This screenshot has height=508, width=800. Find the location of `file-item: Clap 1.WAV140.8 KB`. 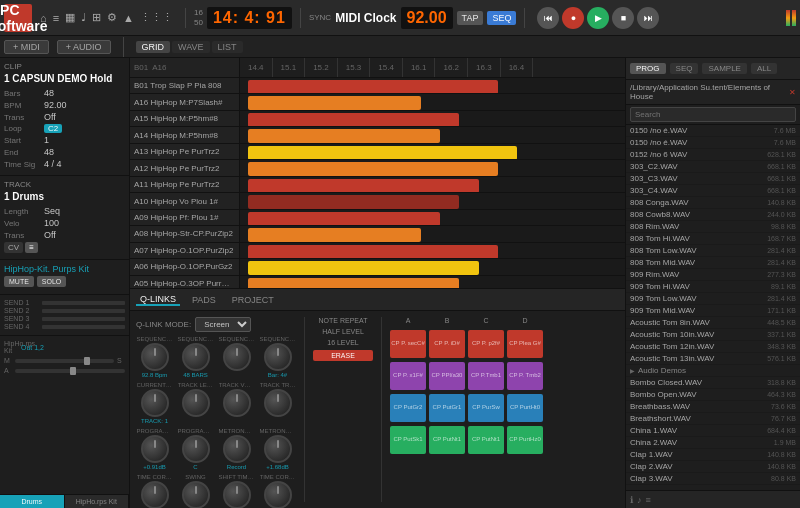

file-item: Clap 1.WAV140.8 KB is located at coordinates (713, 455).